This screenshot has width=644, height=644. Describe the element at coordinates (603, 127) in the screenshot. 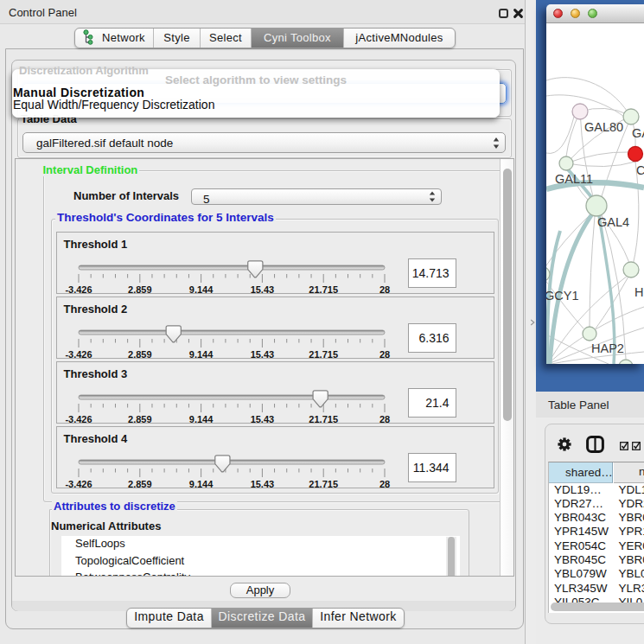

I see `svg-text: GAL80` at that location.